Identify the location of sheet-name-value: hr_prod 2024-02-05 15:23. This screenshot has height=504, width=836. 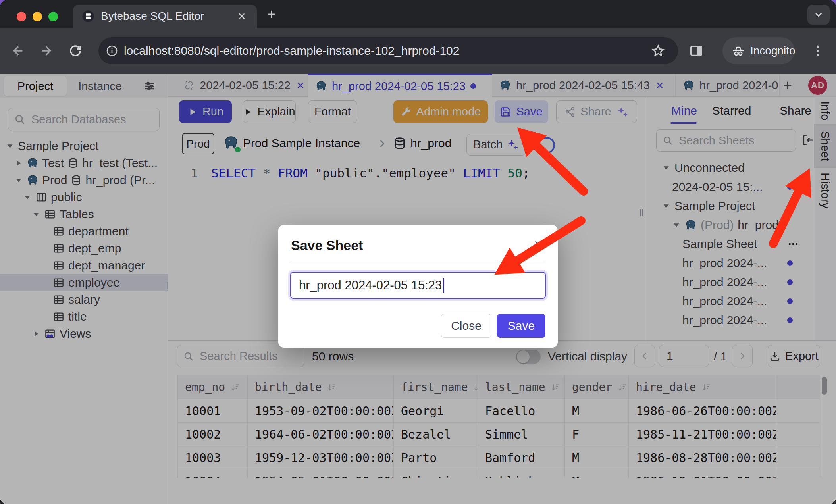
(370, 285).